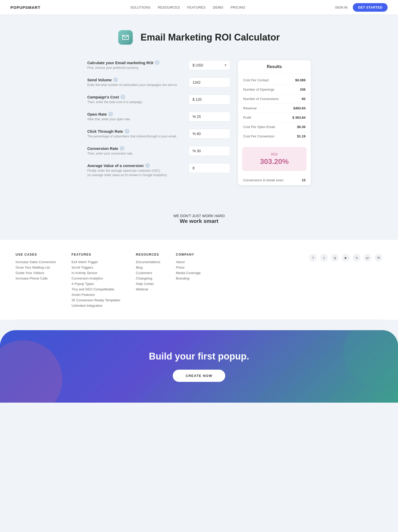  What do you see at coordinates (357, 258) in the screenshot?
I see `linkedin-icon: in` at bounding box center [357, 258].